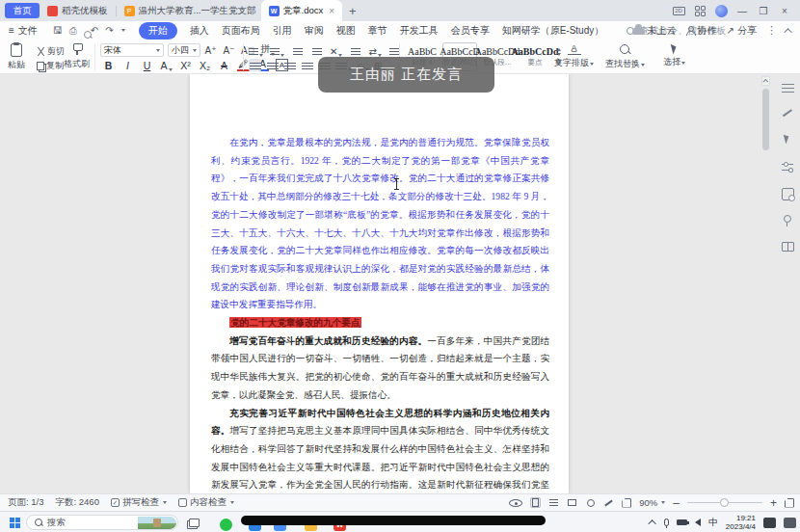  Describe the element at coordinates (653, 523) in the screenshot. I see `hidden-icons-chevron` at that location.